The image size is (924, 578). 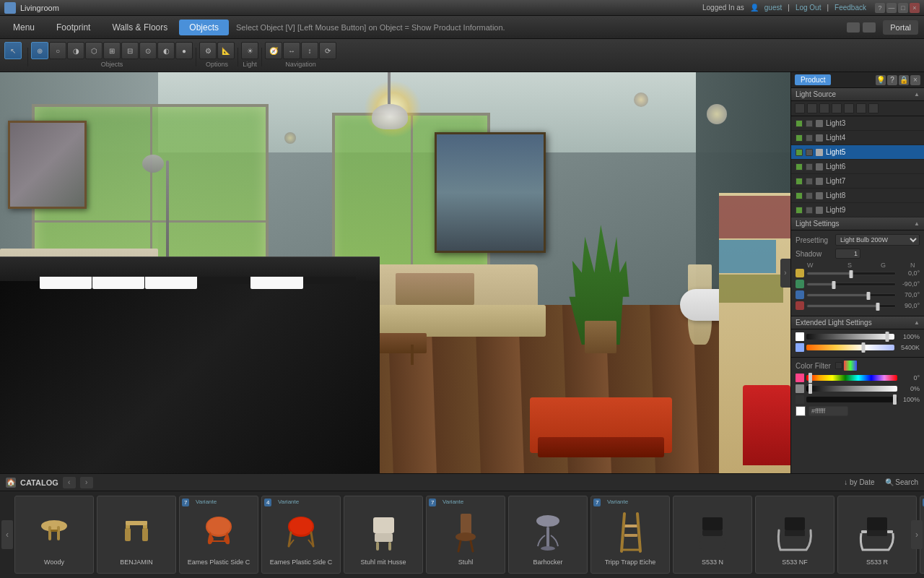 What do you see at coordinates (94, 51) in the screenshot?
I see `scale-button: ⬡` at bounding box center [94, 51].